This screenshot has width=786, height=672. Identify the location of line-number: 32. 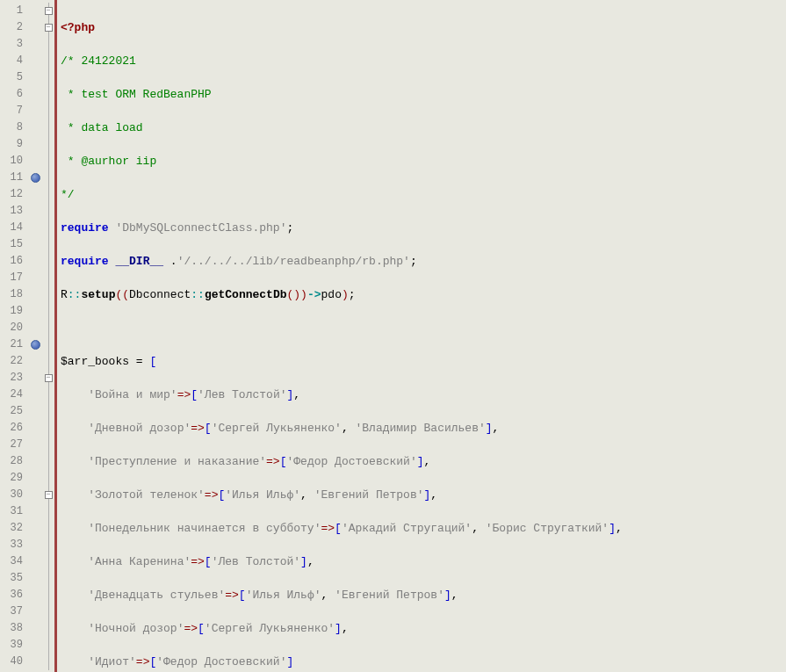
(12, 529).